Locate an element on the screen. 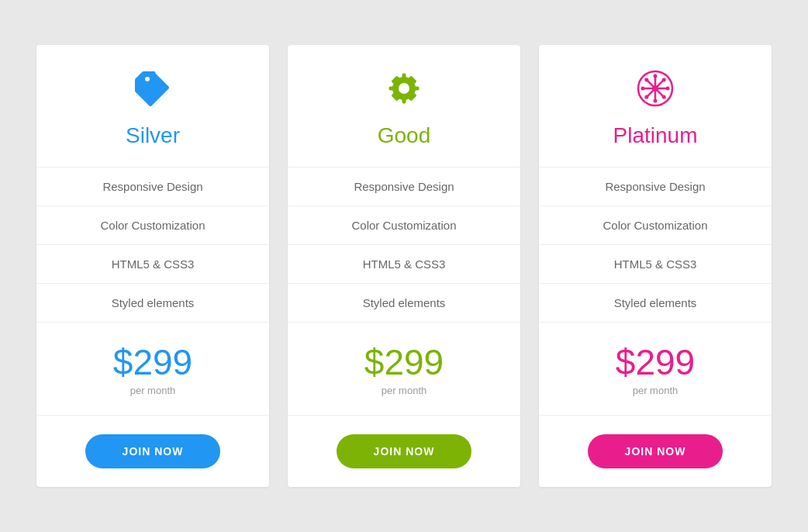  feature-row-silver-1: Color Customization is located at coordinates (153, 226).